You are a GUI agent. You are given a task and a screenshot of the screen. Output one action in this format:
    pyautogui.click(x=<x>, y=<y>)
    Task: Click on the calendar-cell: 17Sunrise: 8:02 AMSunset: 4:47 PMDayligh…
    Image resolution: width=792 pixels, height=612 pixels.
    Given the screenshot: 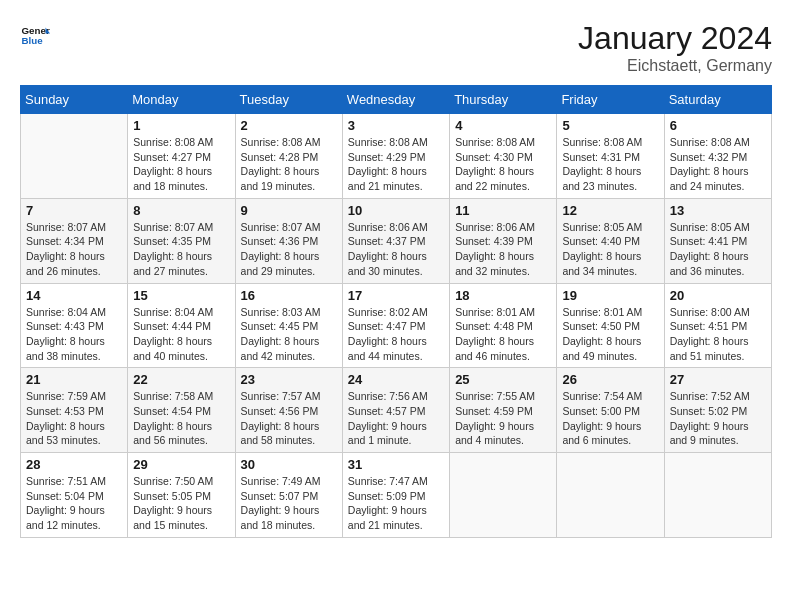 What is the action you would take?
    pyautogui.click(x=396, y=326)
    